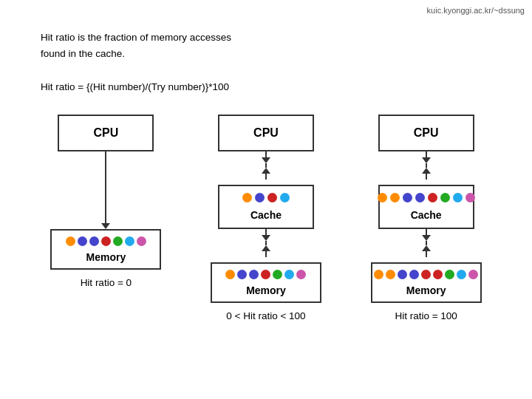 The width and height of the screenshot is (532, 399). I want to click on column-col2: CPU Cache Memory0 < Hit ratio < 100, so click(266, 218).